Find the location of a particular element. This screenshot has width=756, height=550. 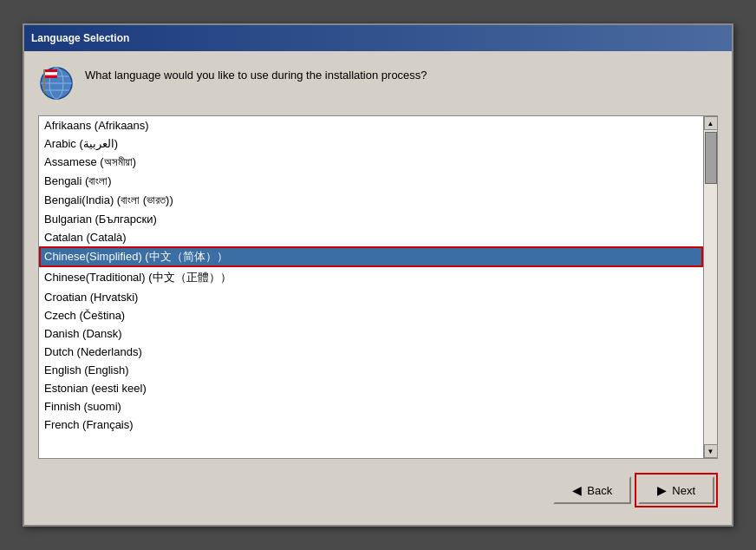

list-item: Assamese (অসমীয়া) is located at coordinates (371, 162).